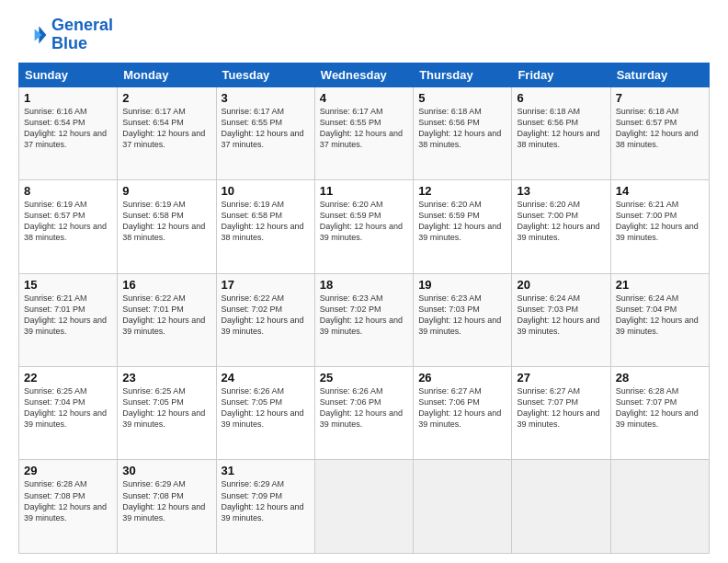 Image resolution: width=728 pixels, height=563 pixels. Describe the element at coordinates (68, 221) in the screenshot. I see `day-detail: Sunrise: 6:19 AM Sunset: 6:57 PM Dayligh…` at that location.